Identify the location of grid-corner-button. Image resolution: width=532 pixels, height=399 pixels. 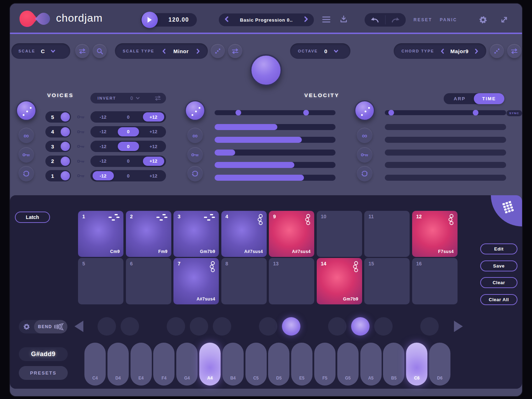
(506, 211).